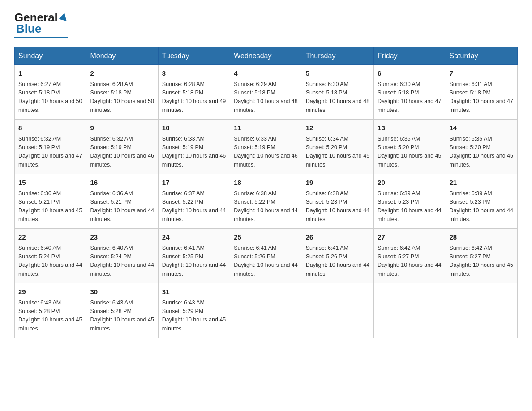 Image resolution: width=532 pixels, height=411 pixels. I want to click on day-info: Sunrise: 6:43 AMSunset: 5:29 PMDaylight:…, so click(194, 316).